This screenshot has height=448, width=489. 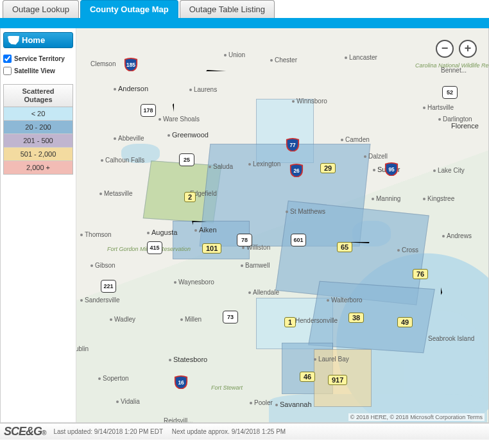 I want to click on city-label: Andrews, so click(x=457, y=236).